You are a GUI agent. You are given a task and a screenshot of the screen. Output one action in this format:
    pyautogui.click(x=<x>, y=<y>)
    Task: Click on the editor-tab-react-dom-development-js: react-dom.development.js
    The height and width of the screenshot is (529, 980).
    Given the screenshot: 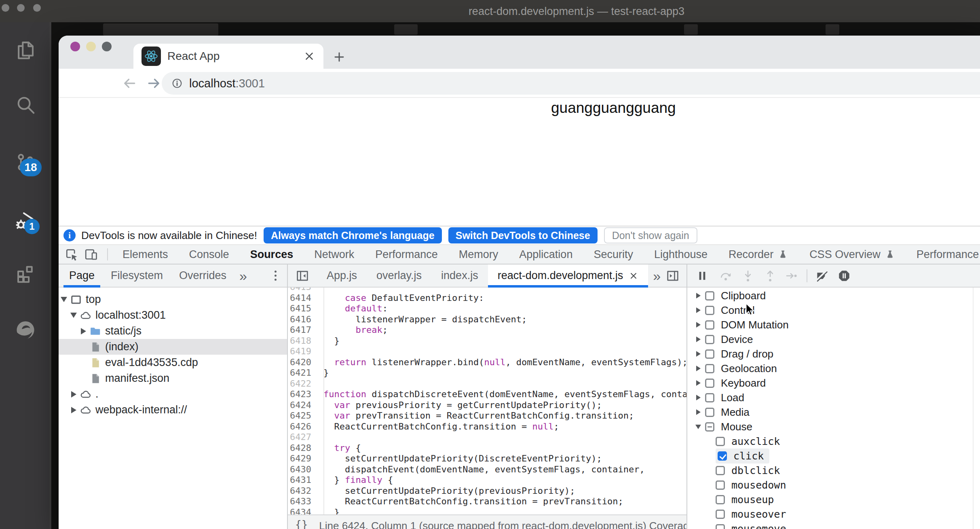 What is the action you would take?
    pyautogui.click(x=568, y=276)
    